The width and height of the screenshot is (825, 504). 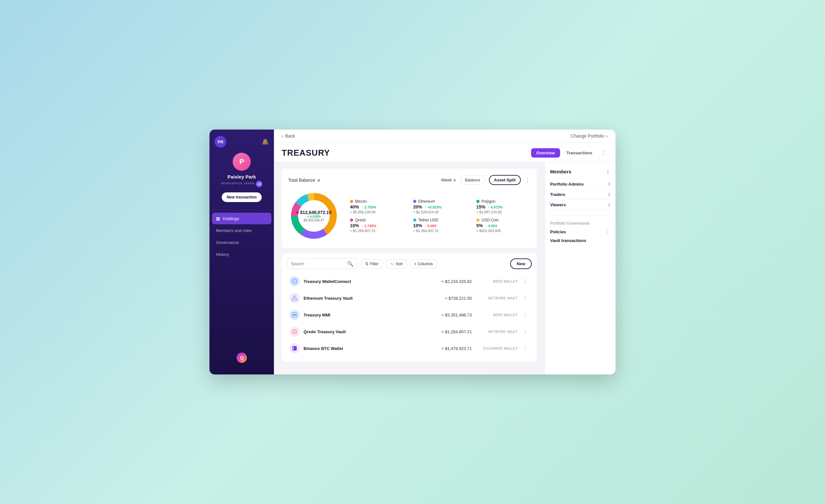 What do you see at coordinates (242, 236) in the screenshot?
I see `sidebar-nav: ▦ Holdings Members and roles Governance …` at bounding box center [242, 236].